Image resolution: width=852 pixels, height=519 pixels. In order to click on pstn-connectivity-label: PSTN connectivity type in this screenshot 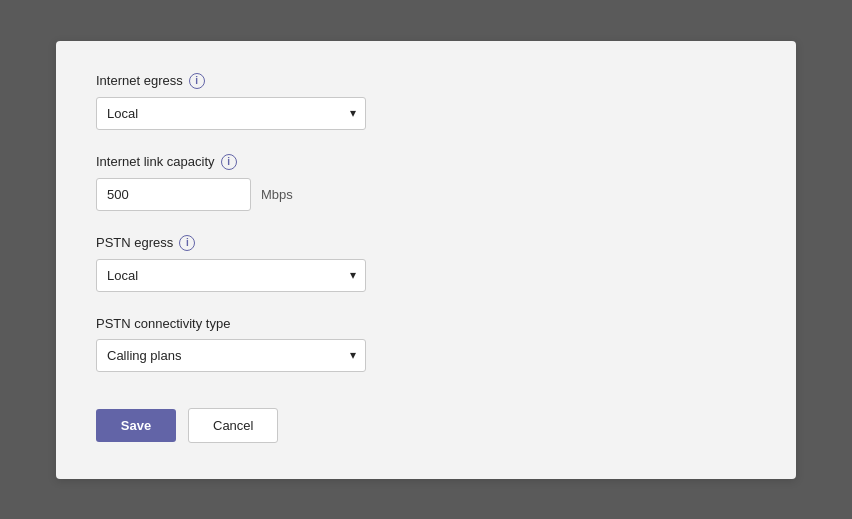, I will do `click(163, 324)`.